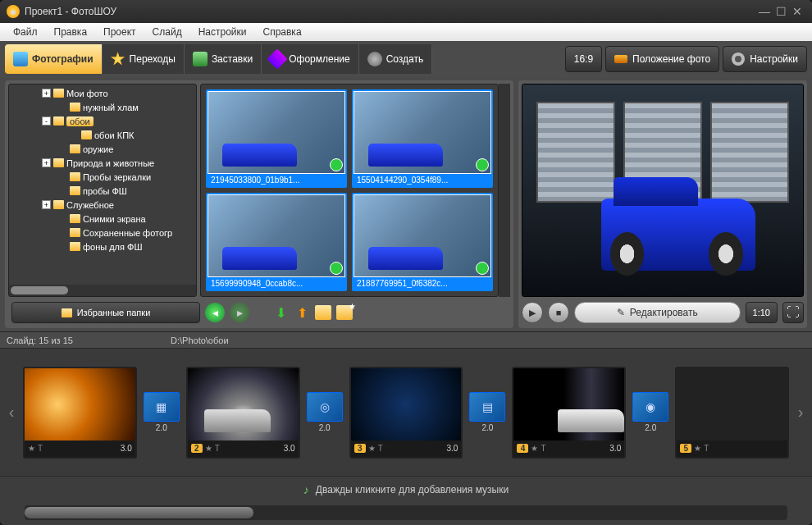  What do you see at coordinates (103, 107) in the screenshot?
I see `folder-item: нужный хлам` at bounding box center [103, 107].